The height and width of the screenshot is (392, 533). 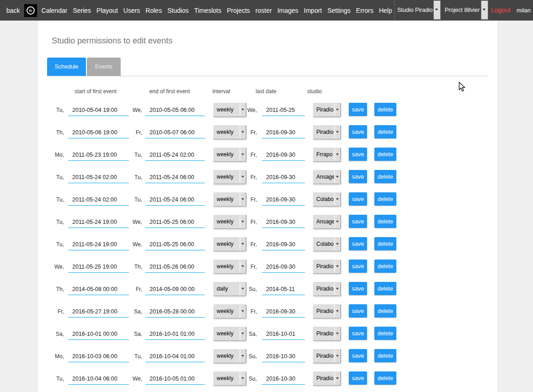 What do you see at coordinates (437, 10) in the screenshot?
I see `studio-selector-dropdown` at bounding box center [437, 10].